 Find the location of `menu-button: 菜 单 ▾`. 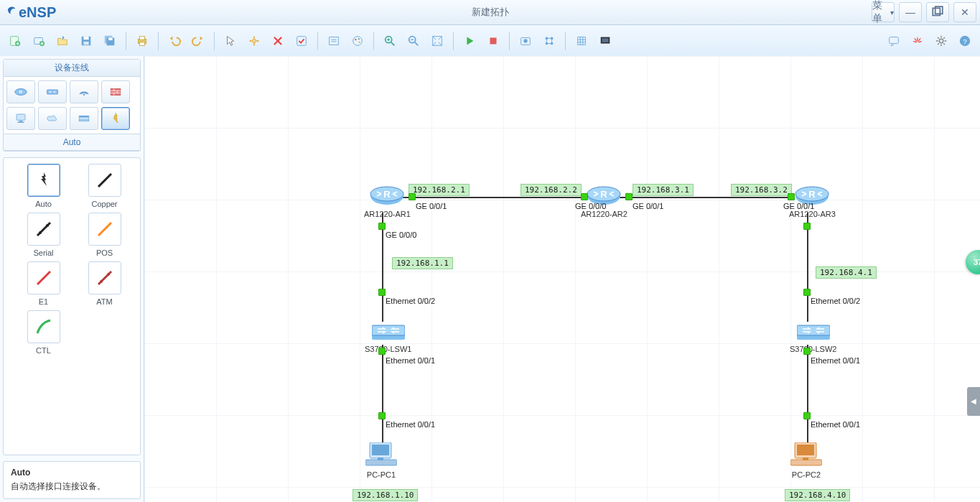

menu-button: 菜 单 ▾ is located at coordinates (883, 12).